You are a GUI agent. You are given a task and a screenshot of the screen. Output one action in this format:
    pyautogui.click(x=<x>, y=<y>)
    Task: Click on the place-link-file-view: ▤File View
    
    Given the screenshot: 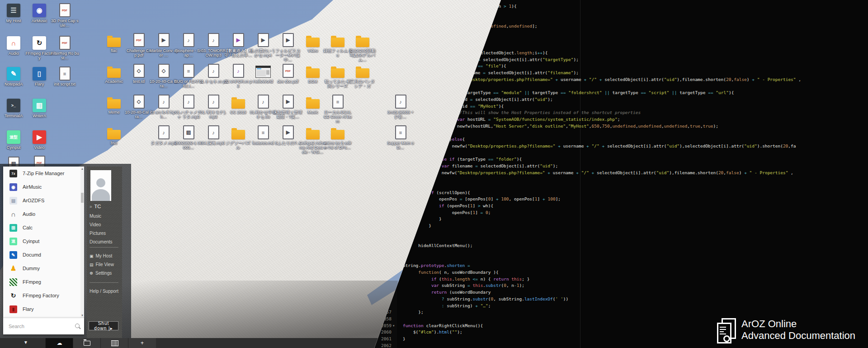 What is the action you would take?
    pyautogui.click(x=102, y=264)
    